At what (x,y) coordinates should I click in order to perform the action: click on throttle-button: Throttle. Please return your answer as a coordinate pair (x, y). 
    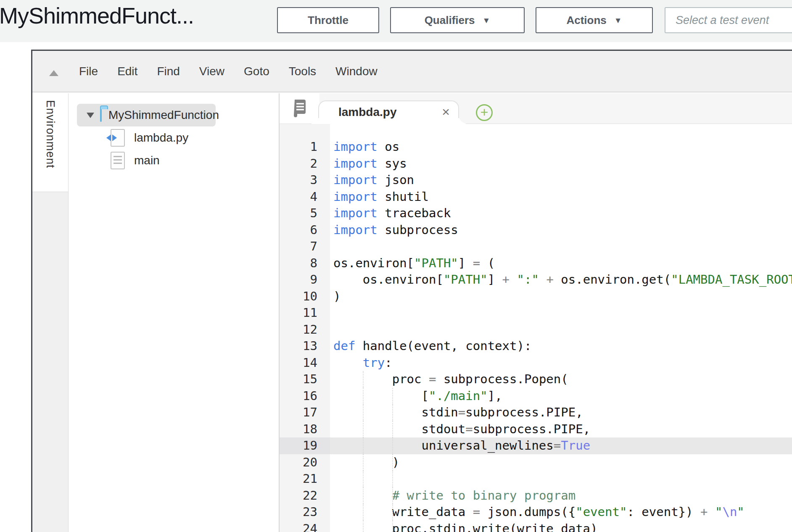
    Looking at the image, I should click on (328, 20).